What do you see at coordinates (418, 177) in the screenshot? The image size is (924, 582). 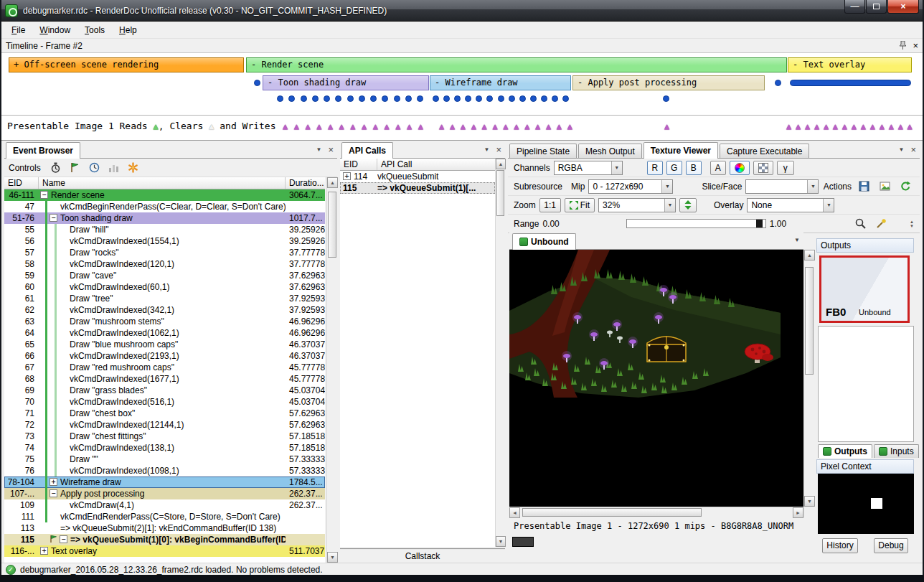 I see `api-call-row: +114vkQueueSubmit` at bounding box center [418, 177].